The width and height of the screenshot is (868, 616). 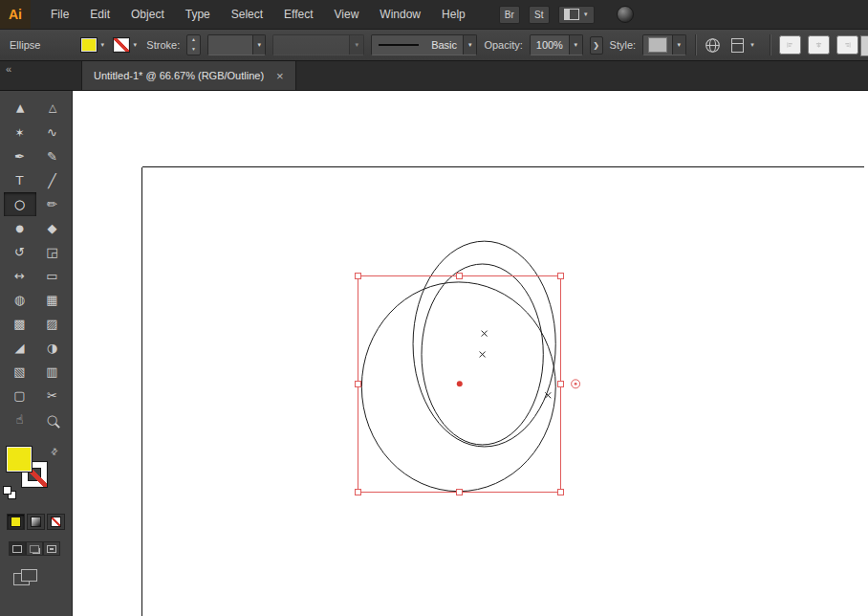 What do you see at coordinates (55, 522) in the screenshot?
I see `none-mode-button` at bounding box center [55, 522].